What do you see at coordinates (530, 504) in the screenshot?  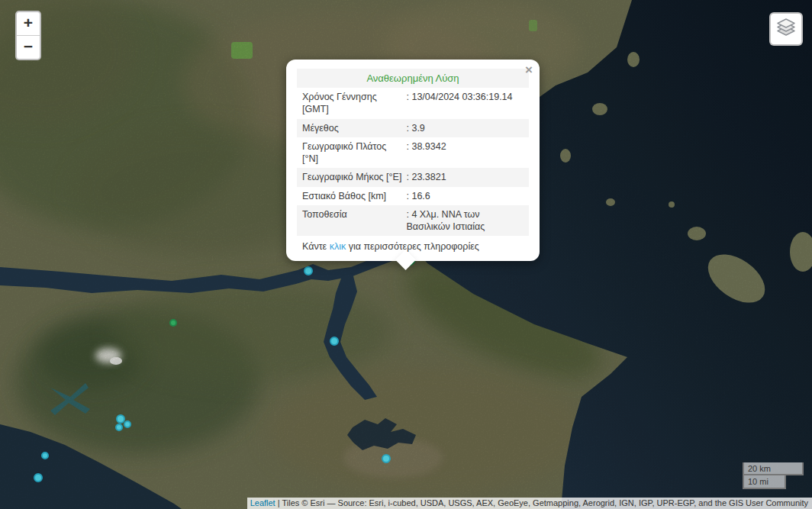 I see `attribution-bar: Leaflet | Tiles © Esri — Source: Esri, i…` at bounding box center [530, 504].